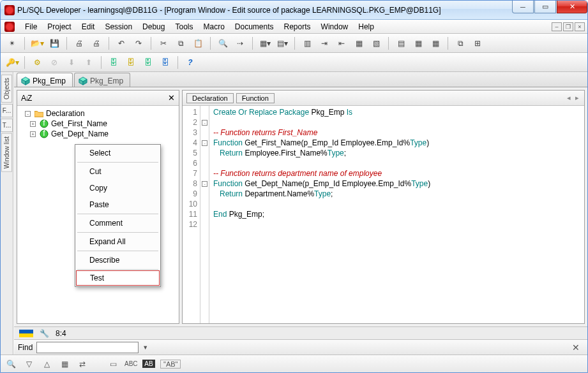 The width and height of the screenshot is (588, 373). I want to click on compile-icon: ▦▾, so click(265, 43).